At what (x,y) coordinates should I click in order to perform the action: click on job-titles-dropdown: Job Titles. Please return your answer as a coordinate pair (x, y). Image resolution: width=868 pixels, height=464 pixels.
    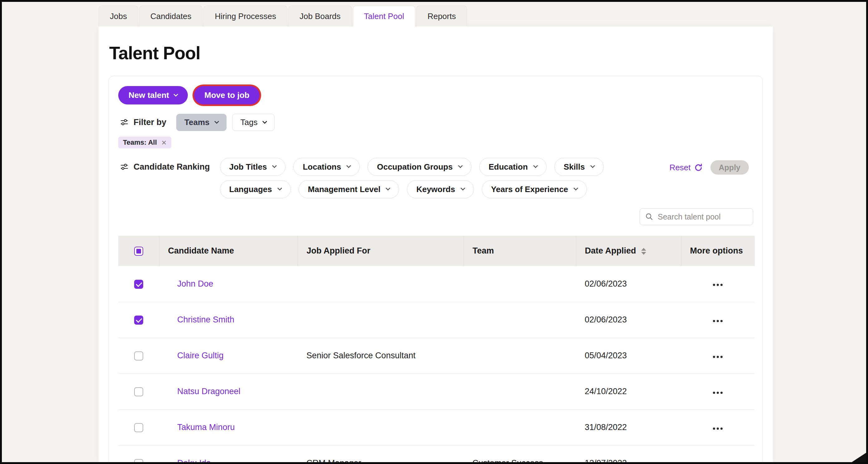
    Looking at the image, I should click on (253, 167).